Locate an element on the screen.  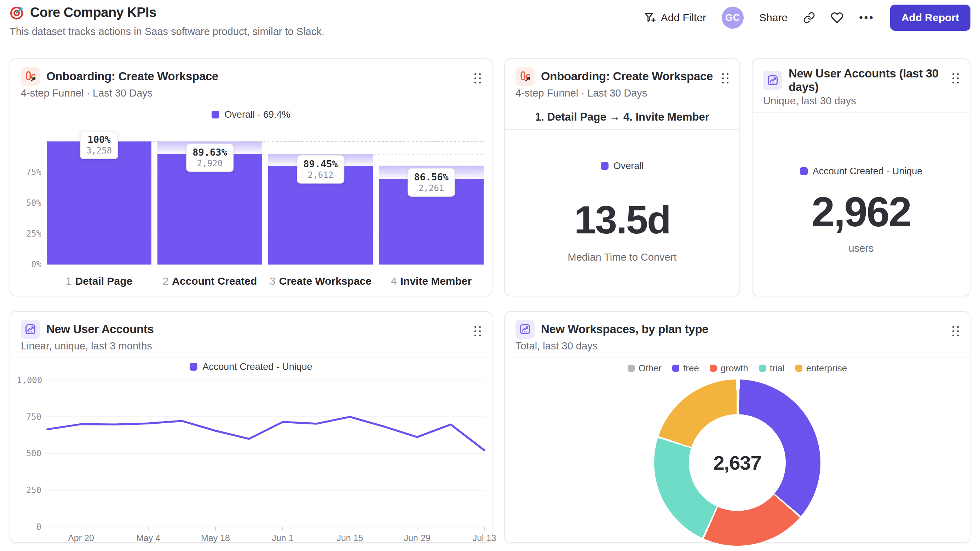
funnel-step-percent: 89.63% is located at coordinates (210, 152).